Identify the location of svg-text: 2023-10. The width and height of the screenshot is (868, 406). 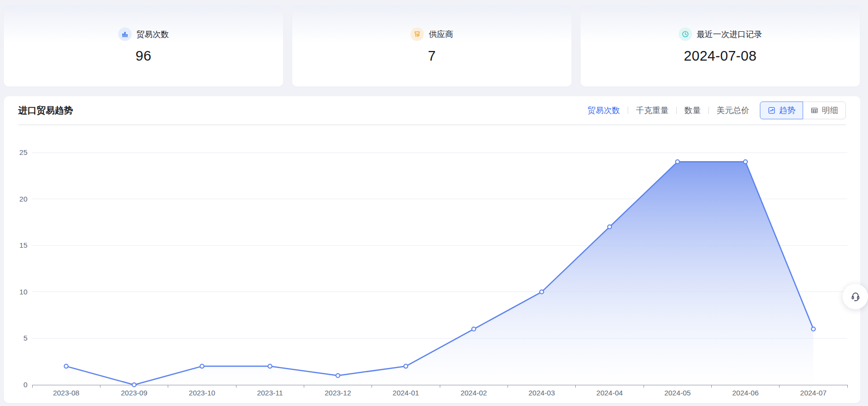
(202, 393).